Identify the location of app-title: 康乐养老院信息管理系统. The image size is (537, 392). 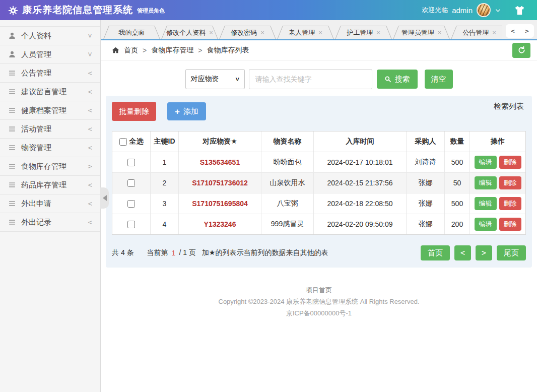
(78, 10).